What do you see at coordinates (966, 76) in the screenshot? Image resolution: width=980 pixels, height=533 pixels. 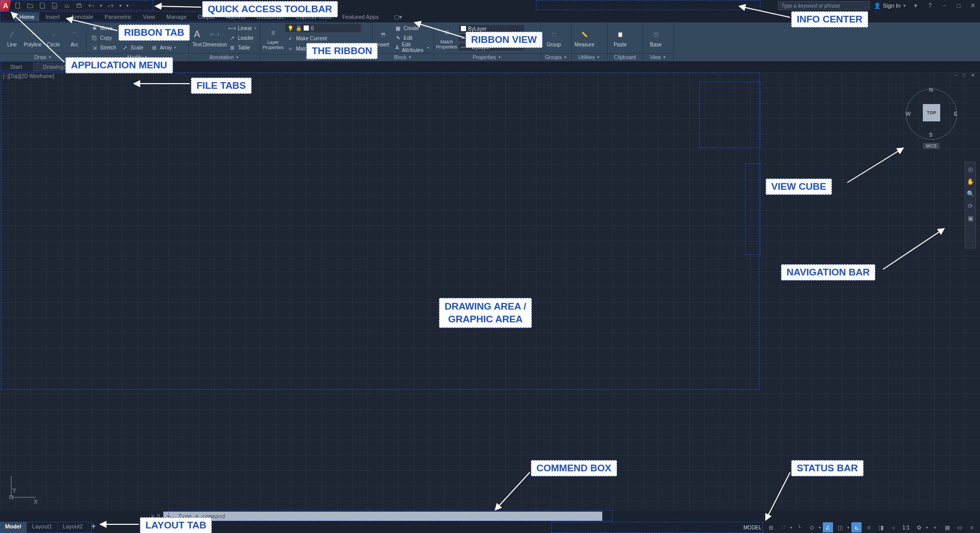 I see `vp-restore-icon: □` at bounding box center [966, 76].